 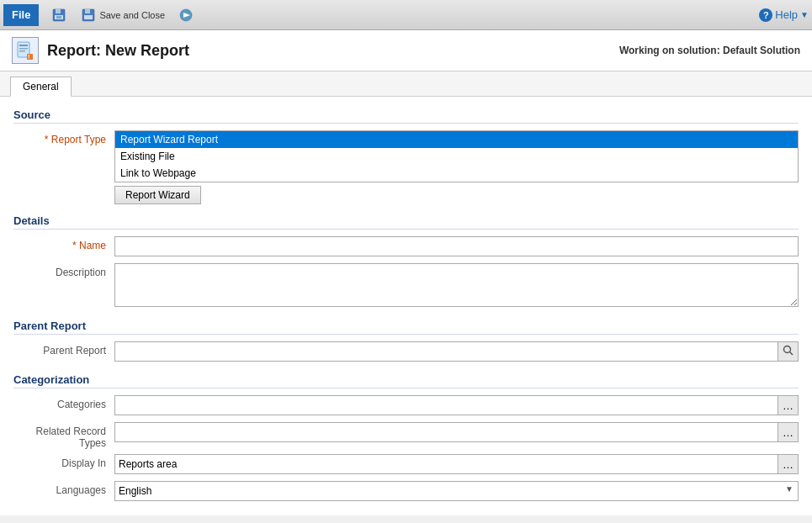 What do you see at coordinates (158, 195) in the screenshot?
I see `report-wizard-button: Report Wizard` at bounding box center [158, 195].